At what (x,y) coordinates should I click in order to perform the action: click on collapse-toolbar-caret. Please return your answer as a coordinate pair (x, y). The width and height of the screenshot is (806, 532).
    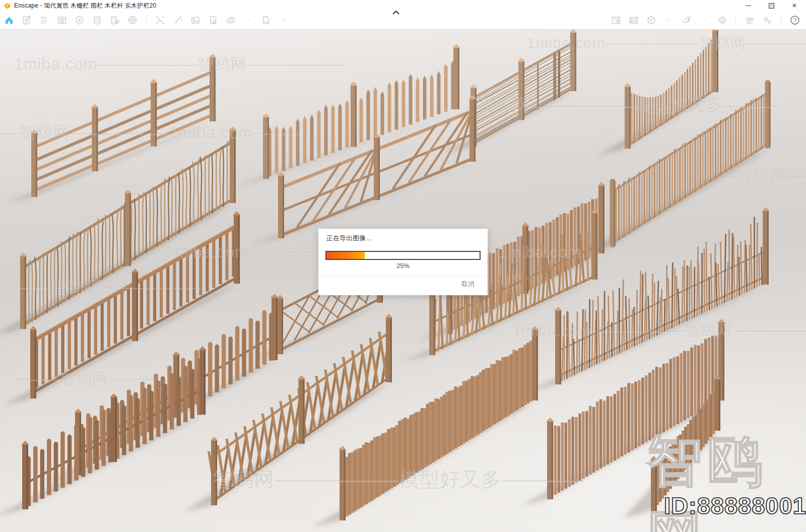
    Looking at the image, I should click on (396, 13).